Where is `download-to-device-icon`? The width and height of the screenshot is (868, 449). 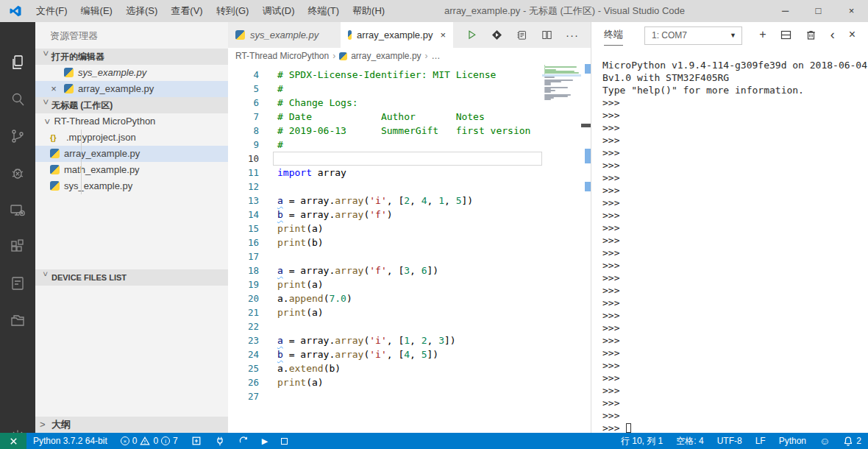 download-to-device-icon is located at coordinates (497, 35).